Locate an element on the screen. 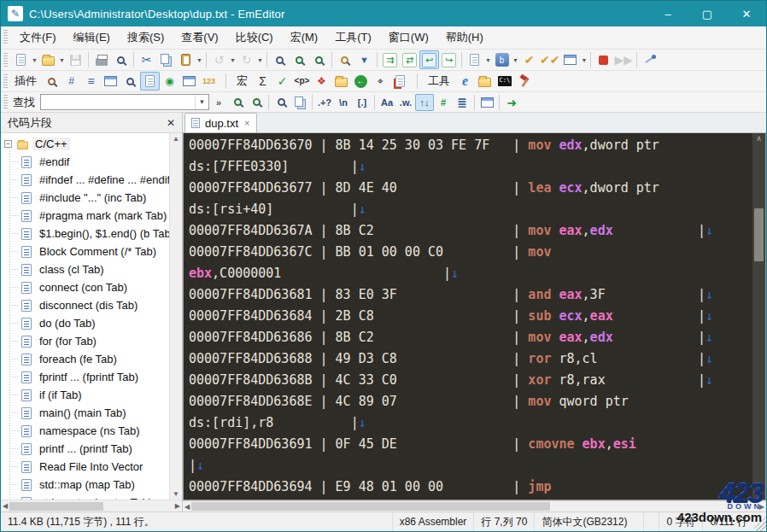 The width and height of the screenshot is (767, 532). status-syntax: x86 Assembler is located at coordinates (434, 522).